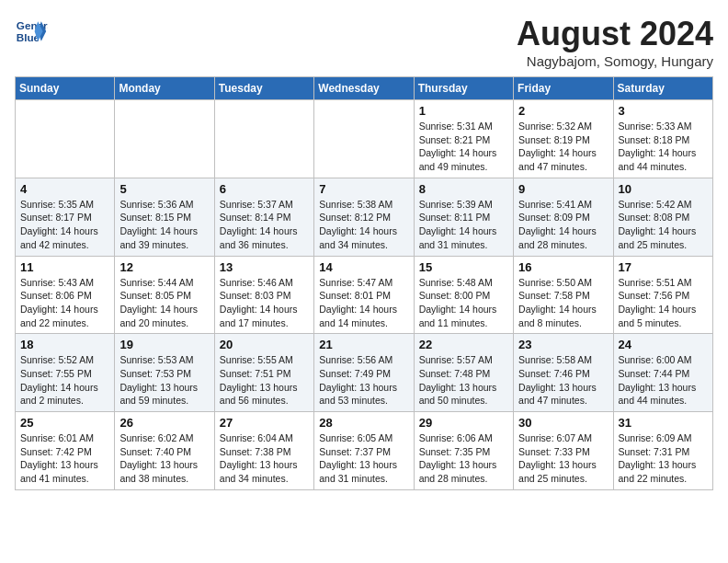 The height and width of the screenshot is (563, 728). What do you see at coordinates (165, 294) in the screenshot?
I see `calendar-cell: 12Sunrise: 5:44 AMSunset: 8:05 PMDayligh…` at bounding box center [165, 294].